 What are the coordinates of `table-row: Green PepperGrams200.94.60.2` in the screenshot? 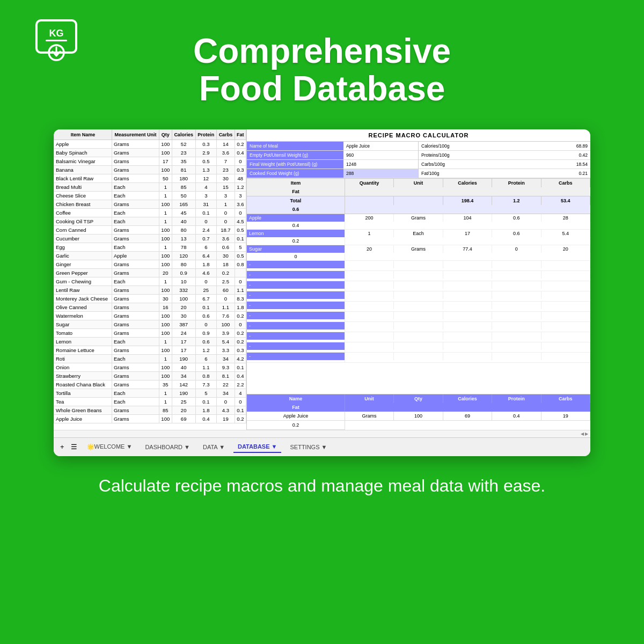 It's located at (150, 273).